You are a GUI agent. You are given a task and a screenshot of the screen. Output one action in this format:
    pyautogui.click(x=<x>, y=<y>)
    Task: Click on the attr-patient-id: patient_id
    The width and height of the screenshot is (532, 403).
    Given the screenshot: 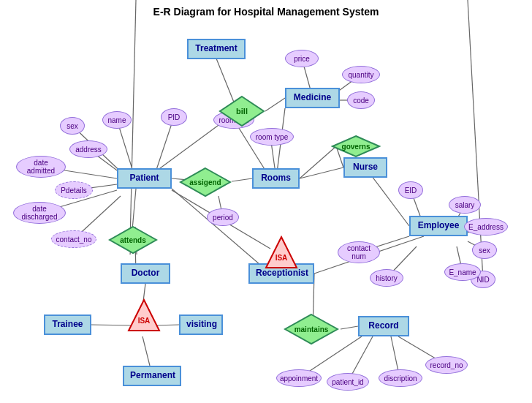 What is the action you would take?
    pyautogui.click(x=348, y=382)
    